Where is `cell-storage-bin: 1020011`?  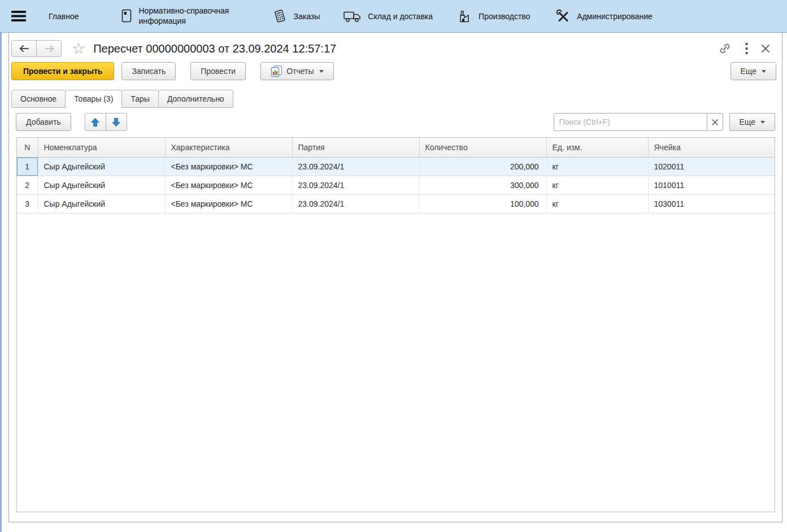
cell-storage-bin: 1020011 is located at coordinates (711, 166).